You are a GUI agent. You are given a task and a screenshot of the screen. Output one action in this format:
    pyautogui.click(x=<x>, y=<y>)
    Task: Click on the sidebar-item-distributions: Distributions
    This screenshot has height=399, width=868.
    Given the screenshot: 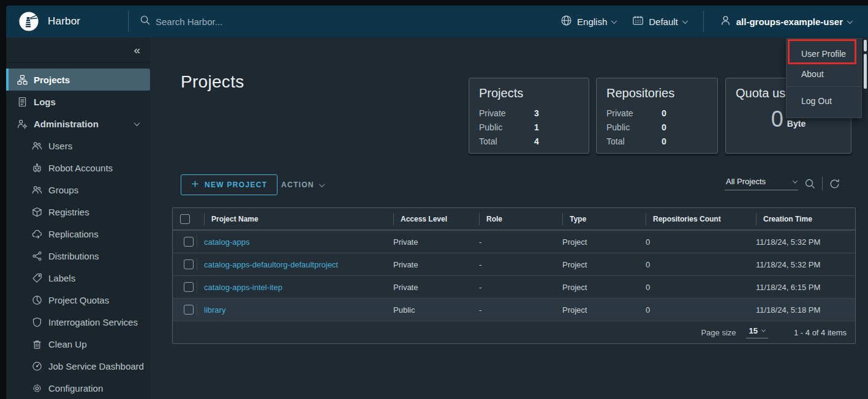 What is the action you would take?
    pyautogui.click(x=78, y=256)
    